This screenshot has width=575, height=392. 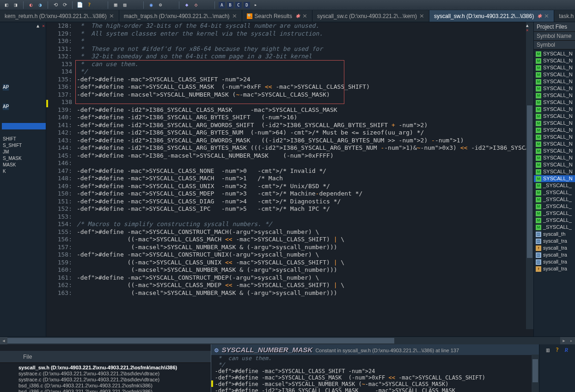 I want to click on tool-icon: ⟳, so click(x=65, y=5).